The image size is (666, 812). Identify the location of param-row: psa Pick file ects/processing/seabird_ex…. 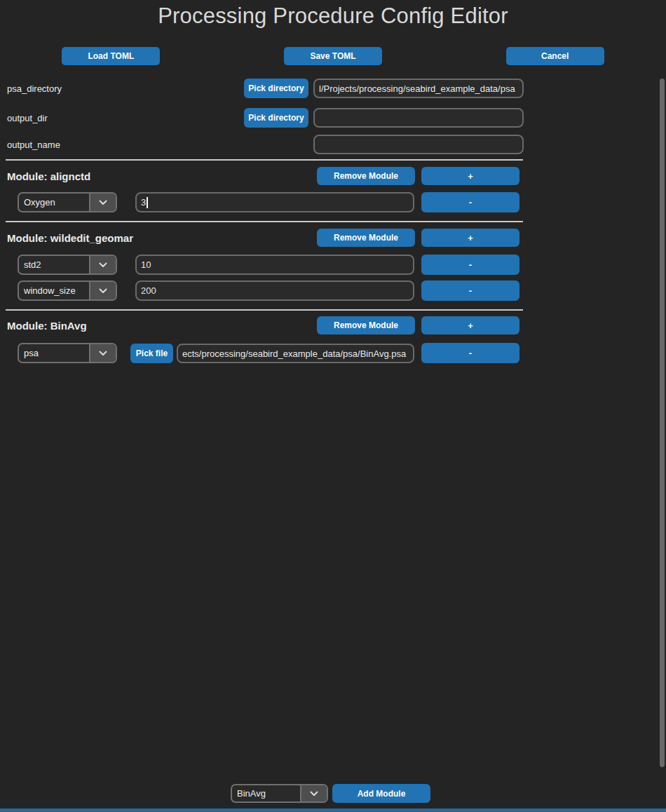
(333, 353).